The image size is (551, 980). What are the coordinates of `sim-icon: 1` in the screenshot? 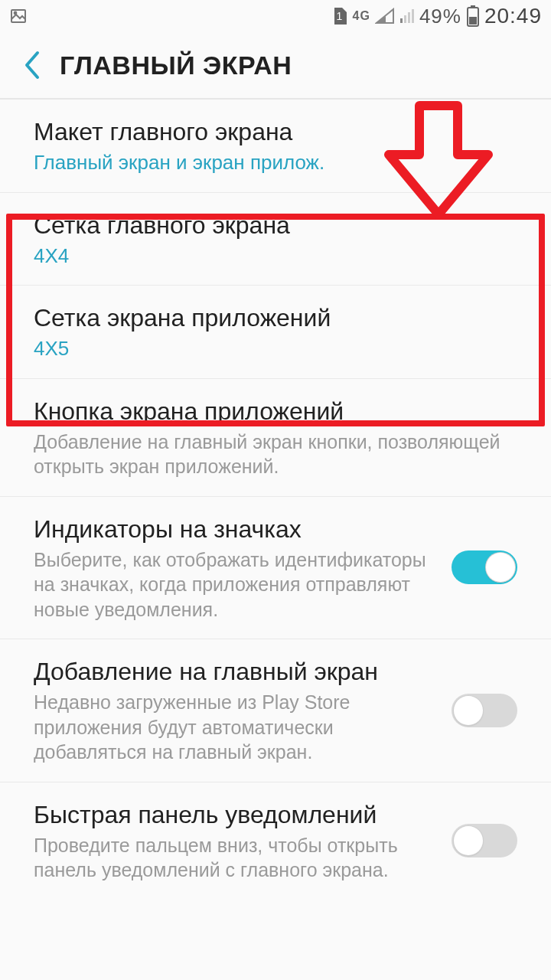 It's located at (340, 16).